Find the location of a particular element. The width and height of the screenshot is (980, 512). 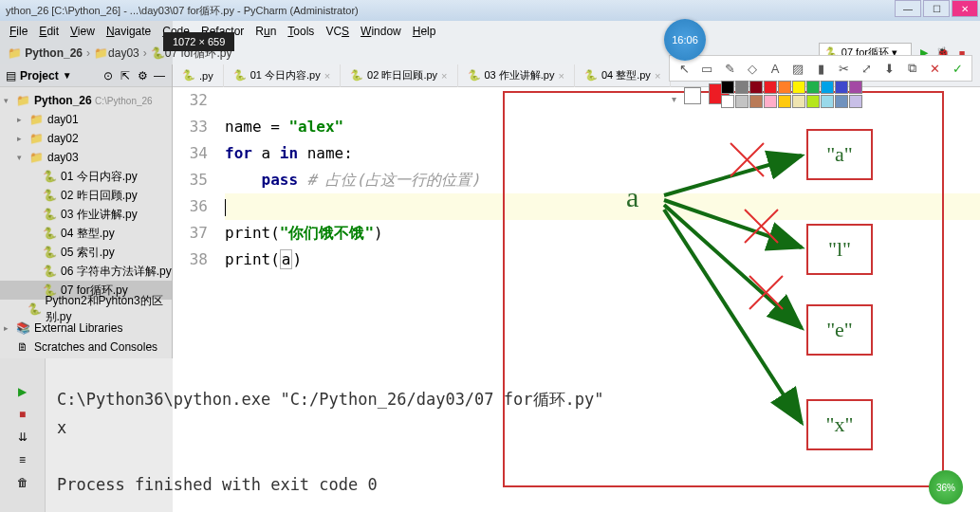

fill-icon: ▨ is located at coordinates (798, 68).